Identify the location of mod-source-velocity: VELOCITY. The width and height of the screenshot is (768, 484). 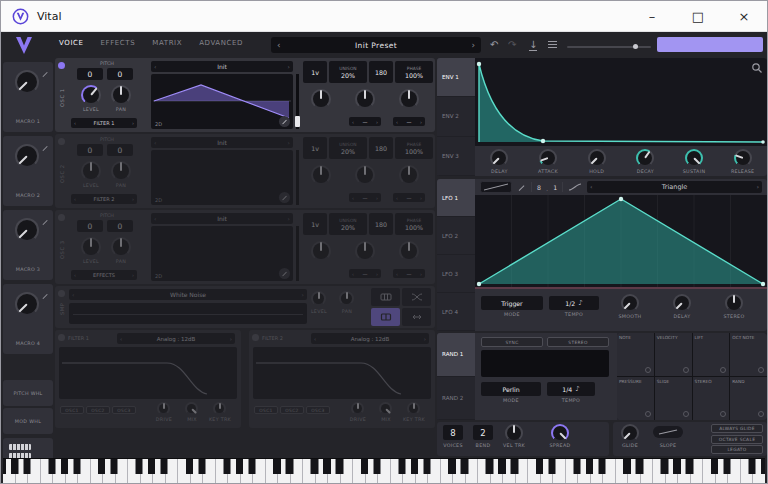
(674, 354).